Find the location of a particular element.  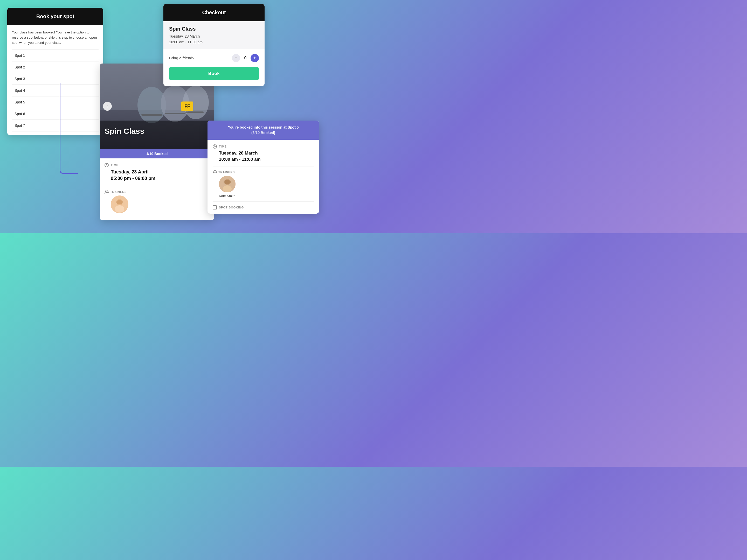

spot-list: Spot 1 Spot 2 Spot 3 Spot 4 Spot 5 Spot … is located at coordinates (55, 90).